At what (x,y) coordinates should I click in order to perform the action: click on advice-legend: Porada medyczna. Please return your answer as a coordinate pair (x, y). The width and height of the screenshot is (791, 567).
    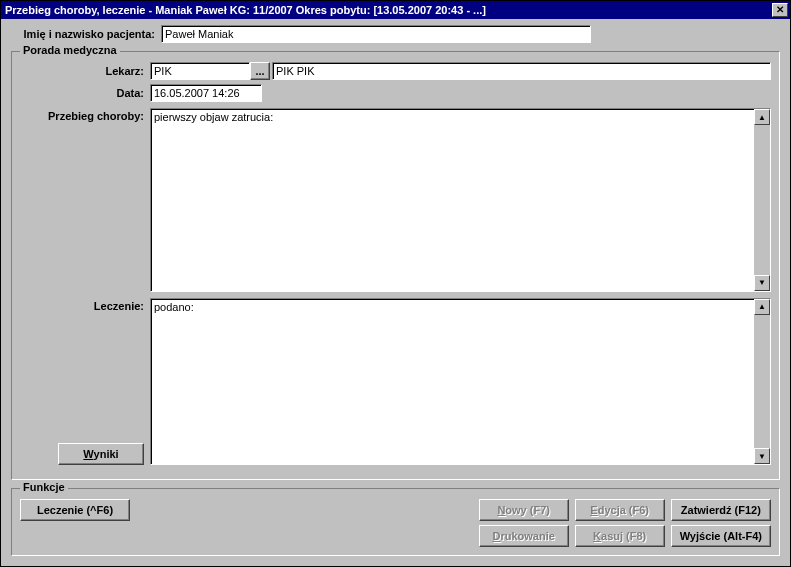
    Looking at the image, I should click on (70, 50).